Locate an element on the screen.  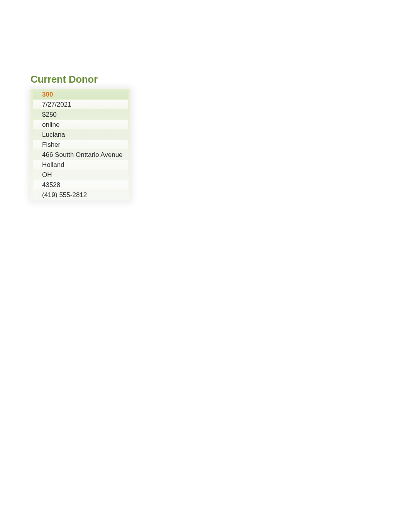
donor-date-row: 7/27/2021 is located at coordinates (80, 105).